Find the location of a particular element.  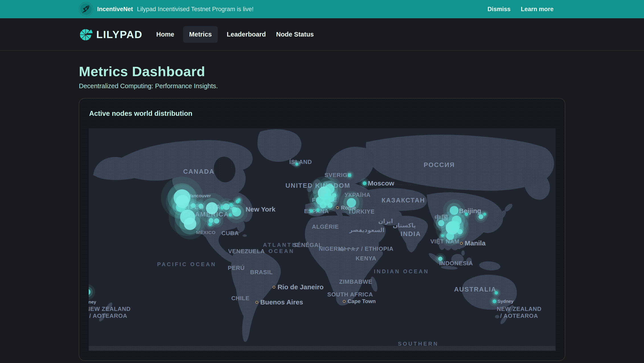

country-label-united-kingdom: UNITED KINGDOM is located at coordinates (318, 185).